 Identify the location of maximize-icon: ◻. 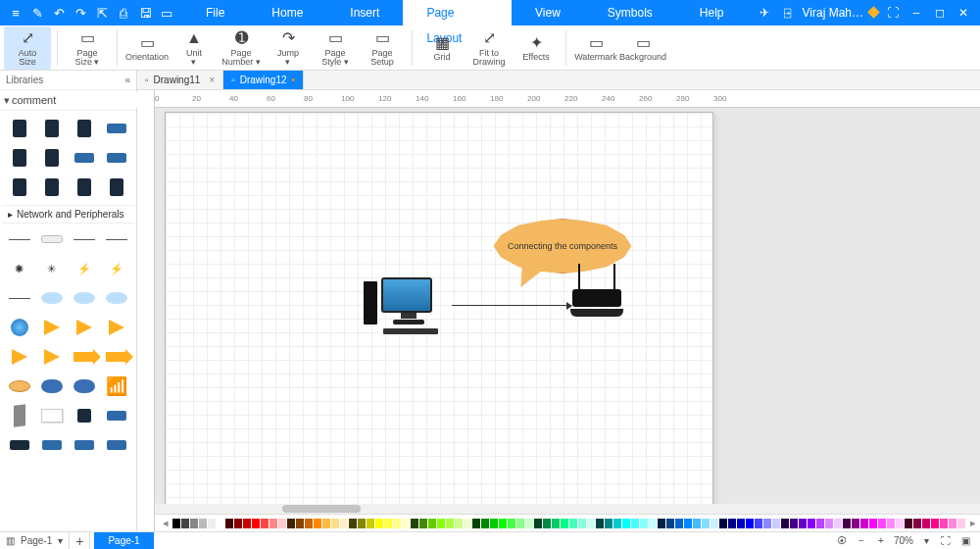
(940, 13).